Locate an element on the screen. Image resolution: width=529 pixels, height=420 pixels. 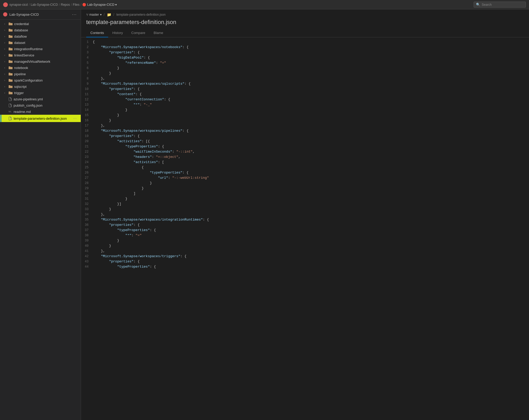
sidebar-item-linkedService: › linkedService is located at coordinates (40, 55).